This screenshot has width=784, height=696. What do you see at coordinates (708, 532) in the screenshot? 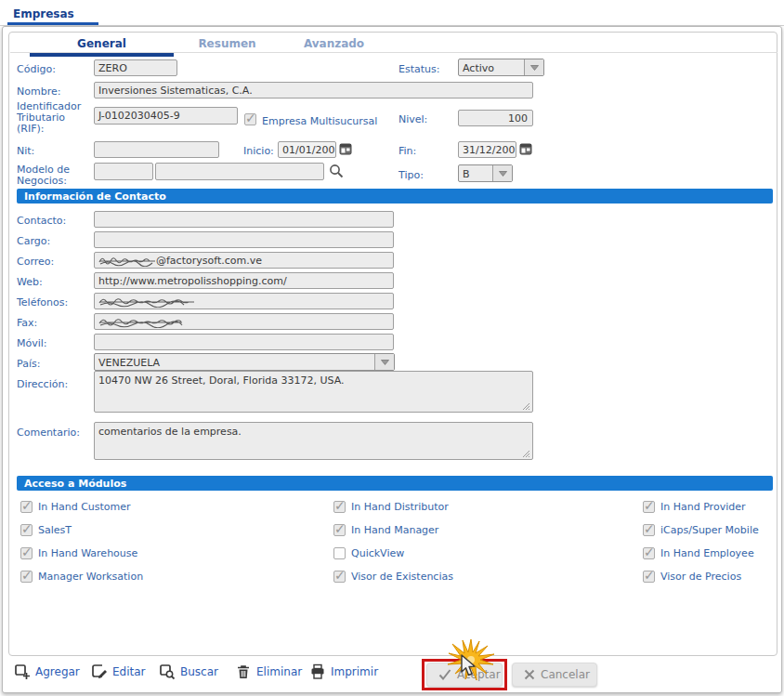
I see `module-item: iCaps/Super Mobile` at bounding box center [708, 532].